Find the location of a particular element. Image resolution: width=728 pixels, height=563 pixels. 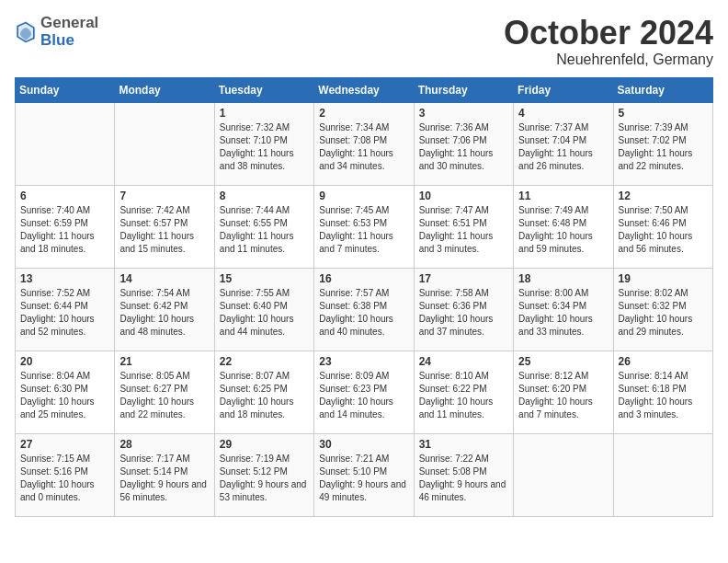

day-number: 20 is located at coordinates (64, 362).